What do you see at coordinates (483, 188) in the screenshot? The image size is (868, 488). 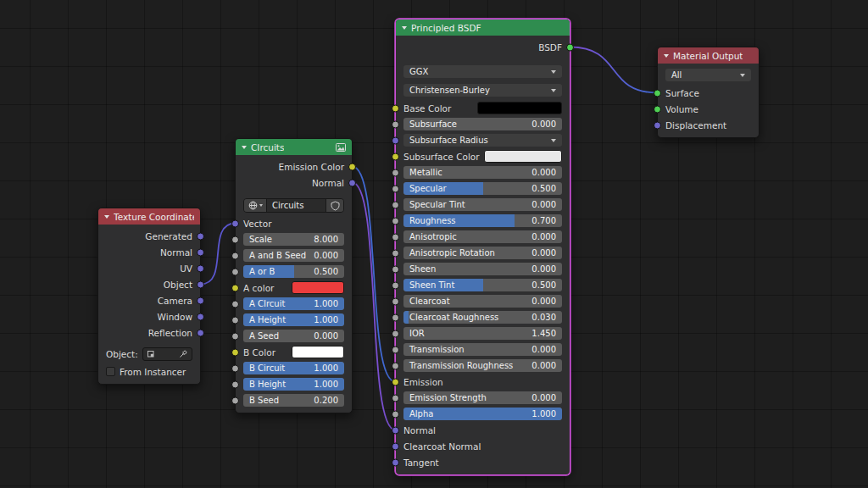 I see `specular-slider: Specular0.500` at bounding box center [483, 188].